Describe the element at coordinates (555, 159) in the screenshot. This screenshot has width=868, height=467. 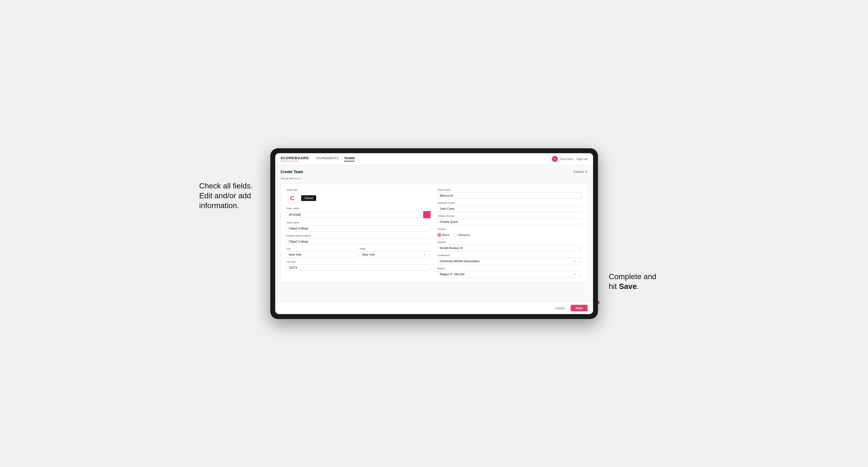
I see `avatar: T` at that location.